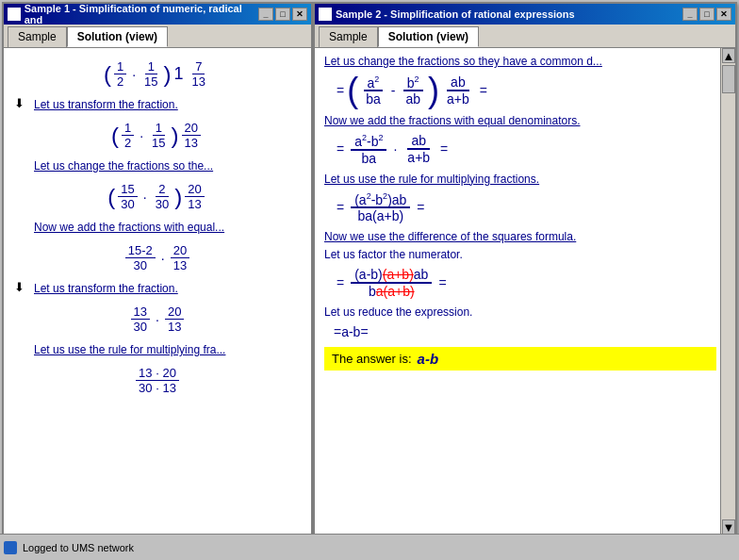 The height and width of the screenshot is (560, 739). What do you see at coordinates (707, 14) in the screenshot?
I see `maximize-btn-2: □` at bounding box center [707, 14].